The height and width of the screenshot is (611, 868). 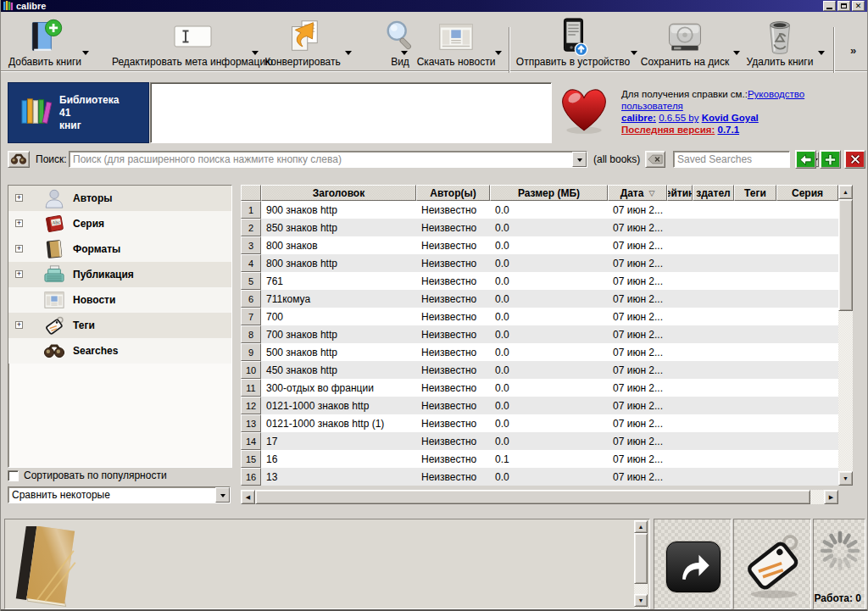 What do you see at coordinates (678, 118) in the screenshot?
I see `version-link: 0.6.55 by` at bounding box center [678, 118].